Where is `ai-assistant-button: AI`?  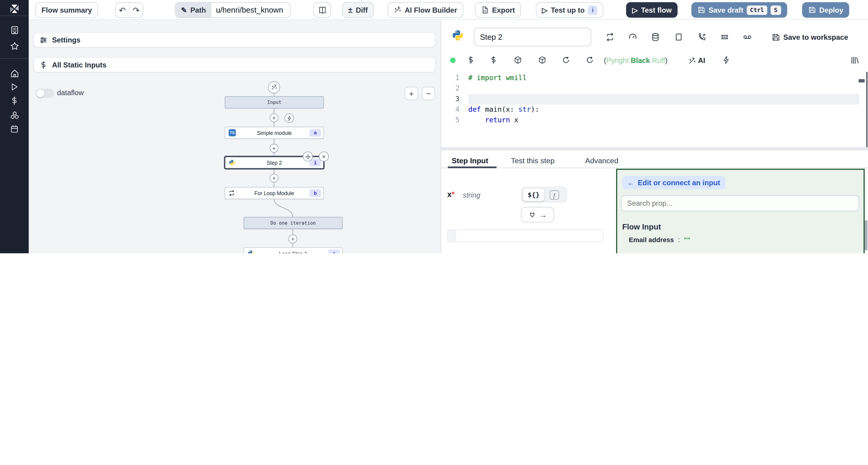 ai-assistant-button: AI is located at coordinates (697, 61).